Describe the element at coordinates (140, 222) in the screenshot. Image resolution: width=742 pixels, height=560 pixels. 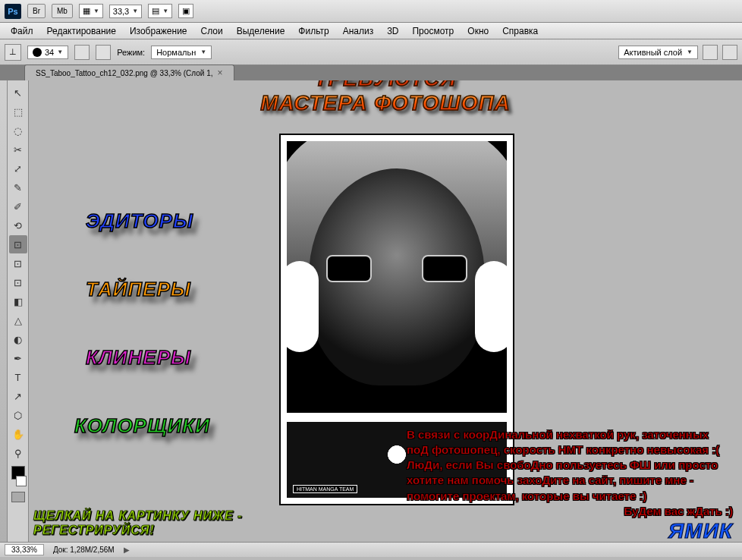
I see `role-editors: ЭДИТОРЫ` at that location.